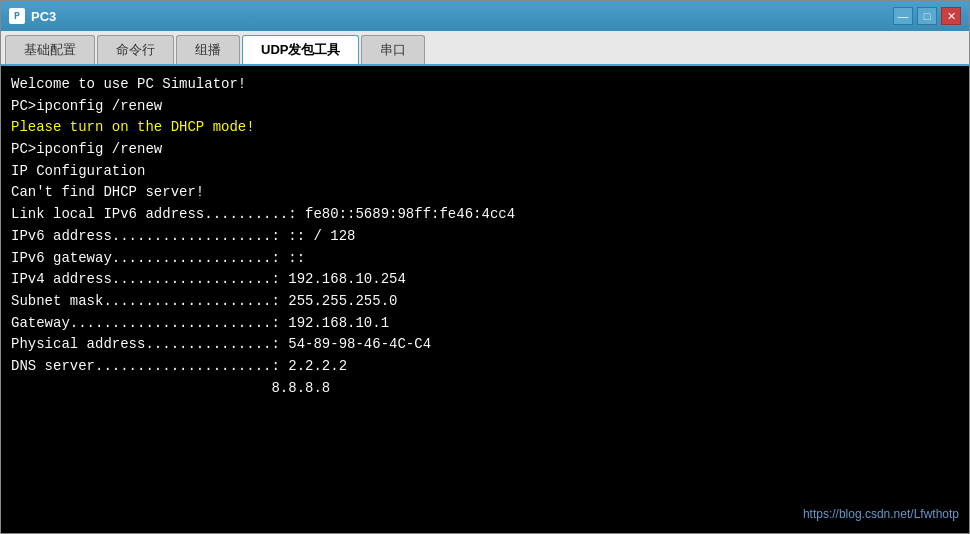  What do you see at coordinates (485, 259) in the screenshot?
I see `terminal-line: IPv6 gateway...................: ::` at bounding box center [485, 259].